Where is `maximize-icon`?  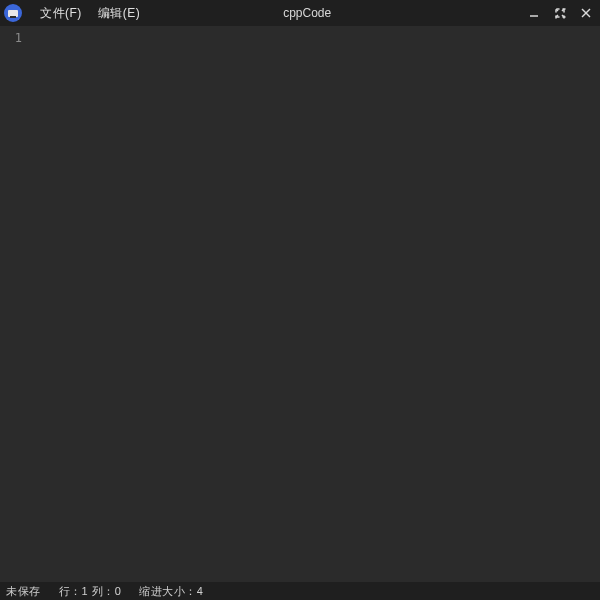
maximize-icon is located at coordinates (560, 13).